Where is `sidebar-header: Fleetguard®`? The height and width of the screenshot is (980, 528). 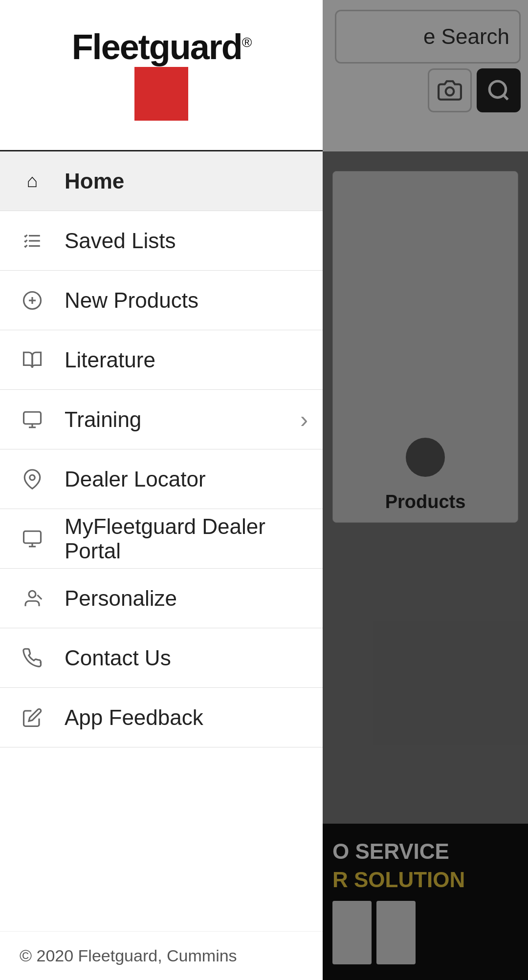 sidebar-header: Fleetguard® is located at coordinates (161, 76).